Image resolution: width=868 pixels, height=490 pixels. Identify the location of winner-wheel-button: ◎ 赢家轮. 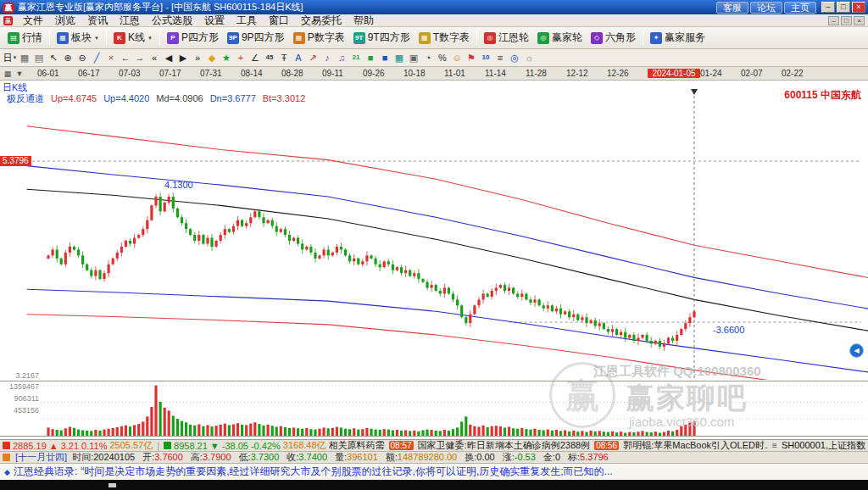
(559, 37).